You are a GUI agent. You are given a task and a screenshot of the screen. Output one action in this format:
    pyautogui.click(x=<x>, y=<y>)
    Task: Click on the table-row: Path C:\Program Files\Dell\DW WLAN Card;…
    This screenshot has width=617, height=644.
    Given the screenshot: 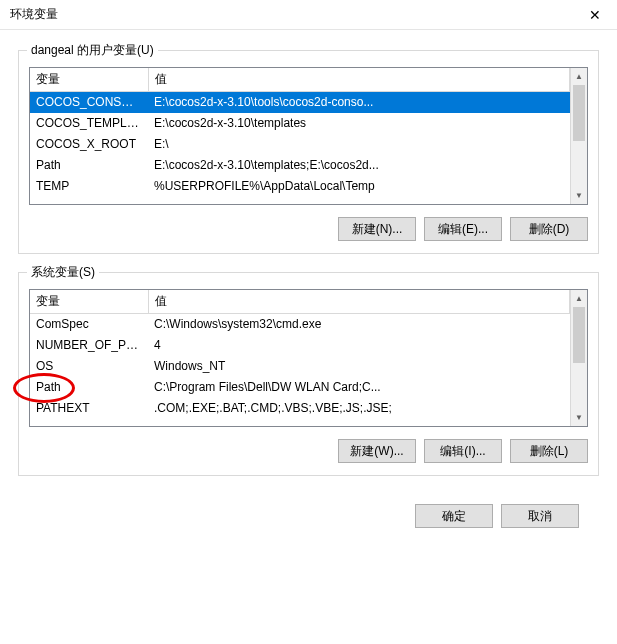 What is the action you would take?
    pyautogui.click(x=300, y=388)
    